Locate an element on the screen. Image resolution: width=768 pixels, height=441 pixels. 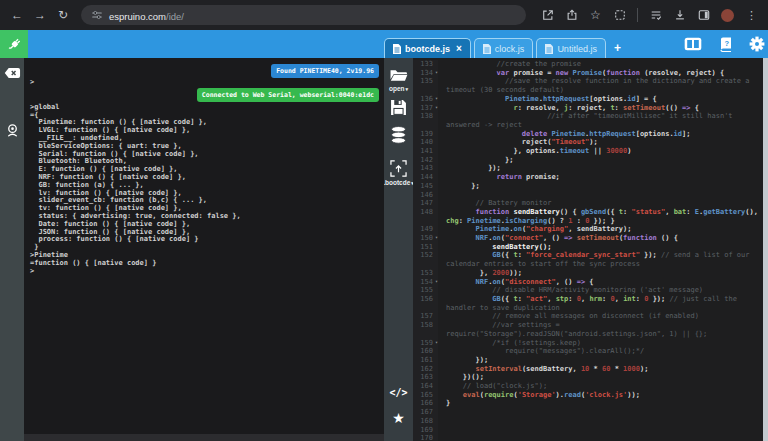
reload-icon: ↻ is located at coordinates (63, 15).